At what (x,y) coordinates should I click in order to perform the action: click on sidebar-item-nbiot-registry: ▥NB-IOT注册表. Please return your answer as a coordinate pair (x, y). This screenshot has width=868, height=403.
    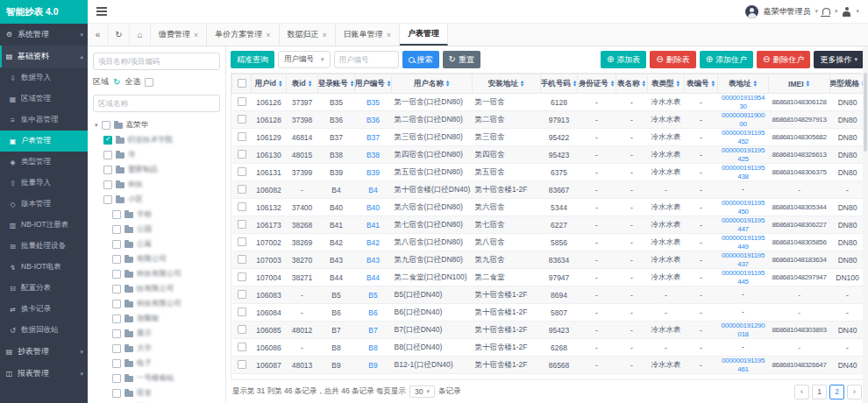
    Looking at the image, I should click on (44, 225).